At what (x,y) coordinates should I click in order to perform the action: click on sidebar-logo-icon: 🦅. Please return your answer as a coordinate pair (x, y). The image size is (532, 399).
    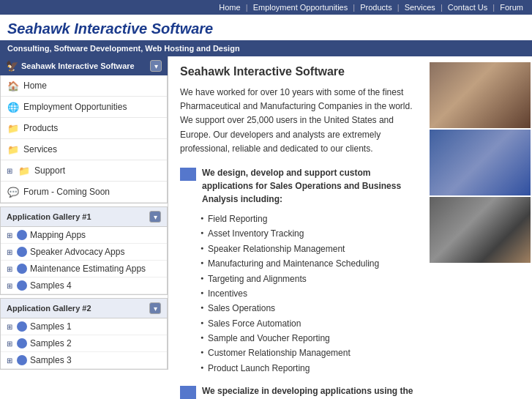
    Looking at the image, I should click on (12, 66).